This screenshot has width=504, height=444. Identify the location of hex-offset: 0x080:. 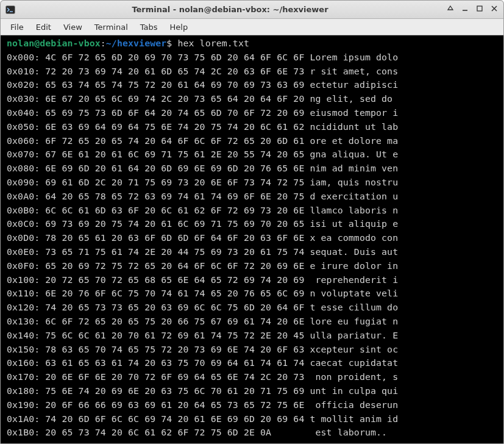
(23, 168).